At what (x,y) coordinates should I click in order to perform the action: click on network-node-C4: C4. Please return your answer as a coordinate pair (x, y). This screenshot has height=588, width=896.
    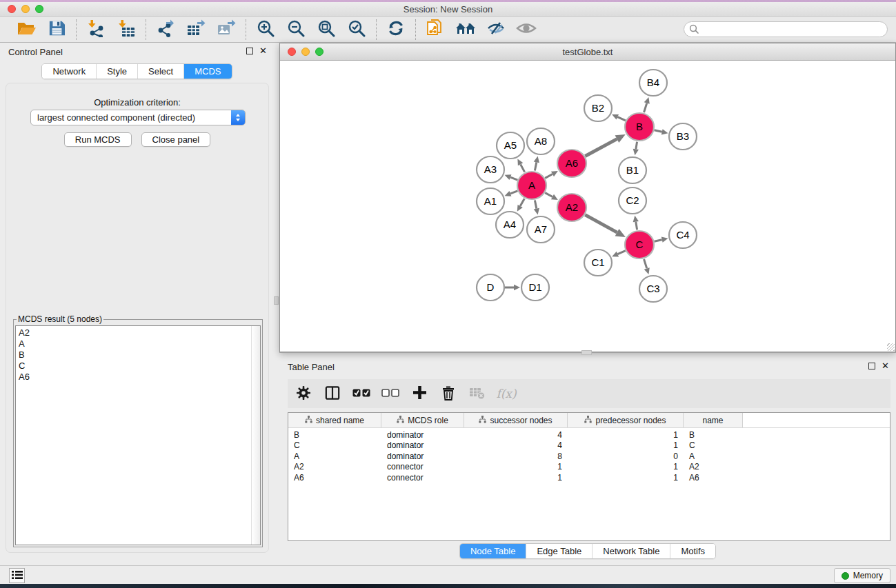
    Looking at the image, I should click on (683, 235).